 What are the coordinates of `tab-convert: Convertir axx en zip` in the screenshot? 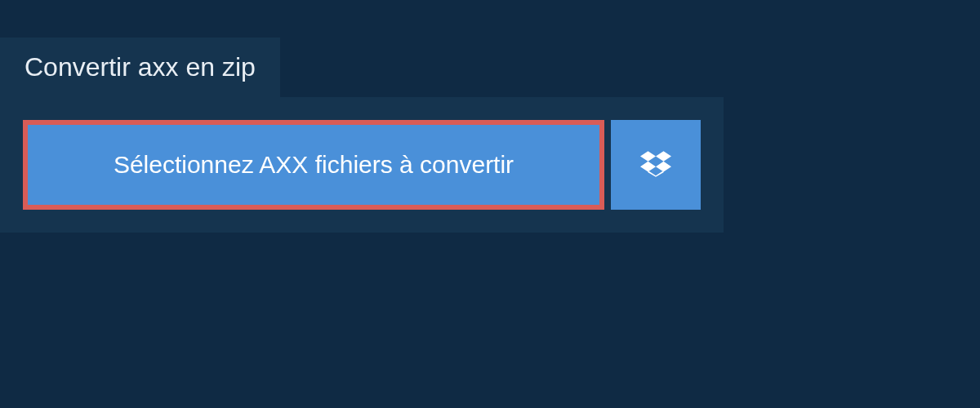 It's located at (140, 67).